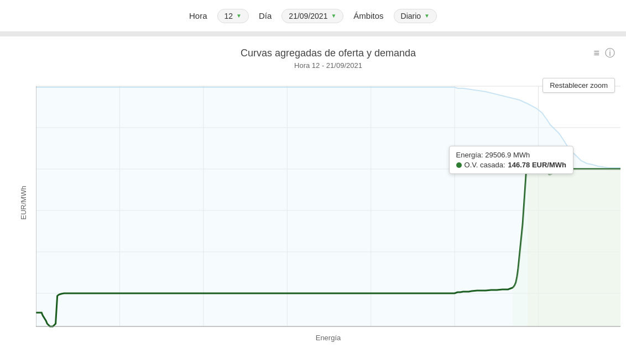  Describe the element at coordinates (233, 16) in the screenshot. I see `hora-select: 12 ▼` at that location.